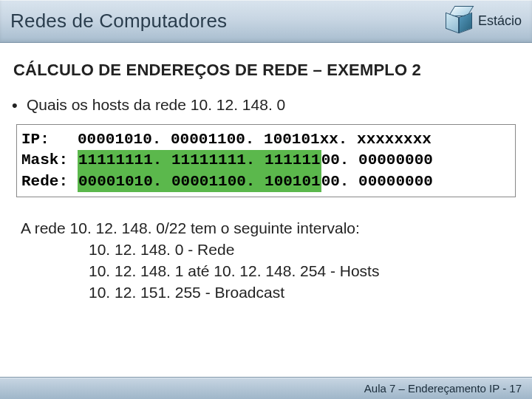 This screenshot has height=399, width=532. Describe the element at coordinates (266, 160) in the screenshot. I see `mask-row: Mask: 11111111. 11111111. 11111100. 0000…` at that location.